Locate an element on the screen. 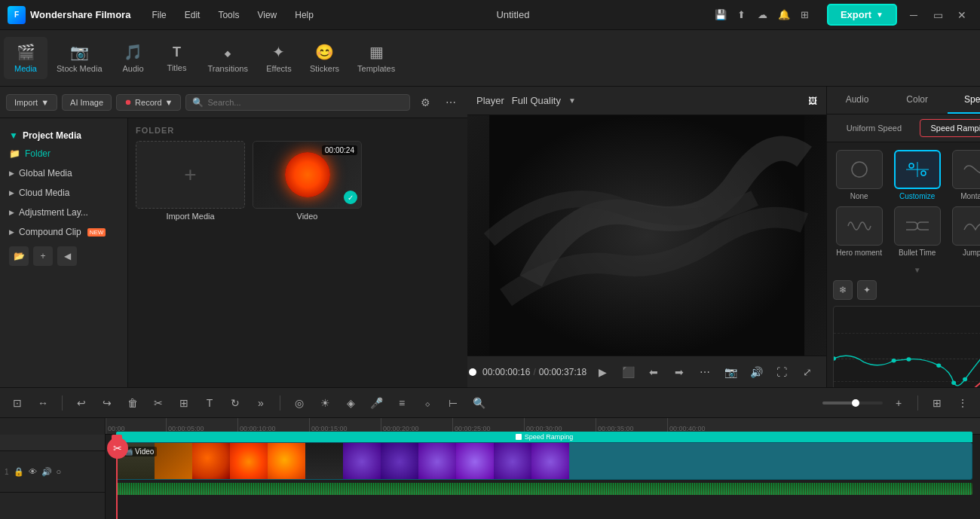 The height and width of the screenshot is (519, 980). crop-tool: ⊞ is located at coordinates (184, 403).